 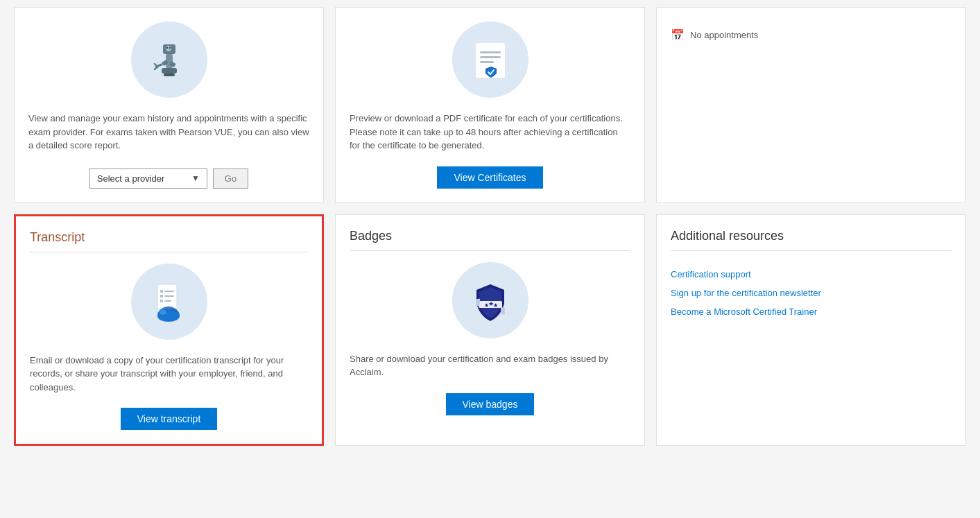 What do you see at coordinates (169, 374) in the screenshot?
I see `transcript-description: Email or download a copy of your certifi…` at bounding box center [169, 374].